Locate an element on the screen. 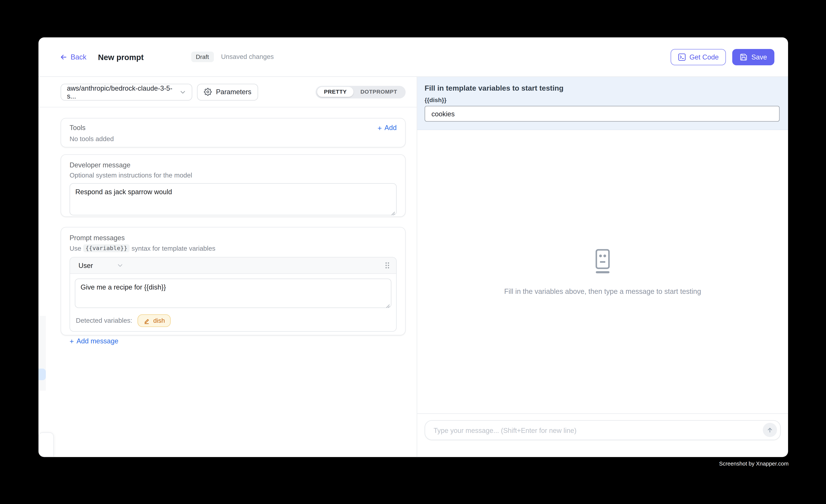 This screenshot has height=504, width=826. variable-name-label: {{dish}} is located at coordinates (602, 100).